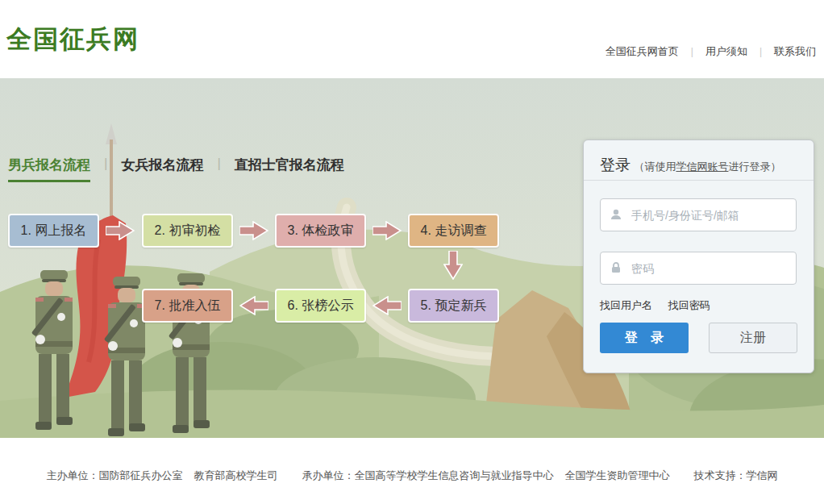 The width and height of the screenshot is (824, 504). What do you see at coordinates (726, 52) in the screenshot?
I see `nav-link-user-notice: 用户须知` at bounding box center [726, 52].